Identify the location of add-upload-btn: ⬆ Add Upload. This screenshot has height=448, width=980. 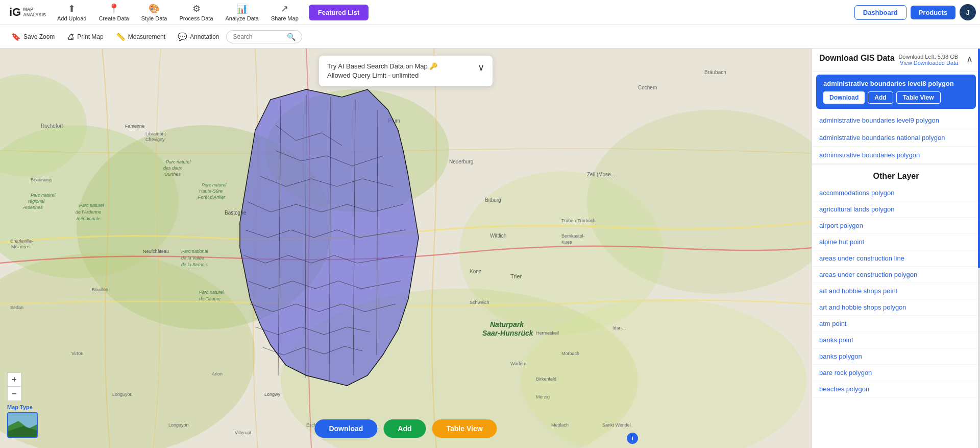
(72, 12).